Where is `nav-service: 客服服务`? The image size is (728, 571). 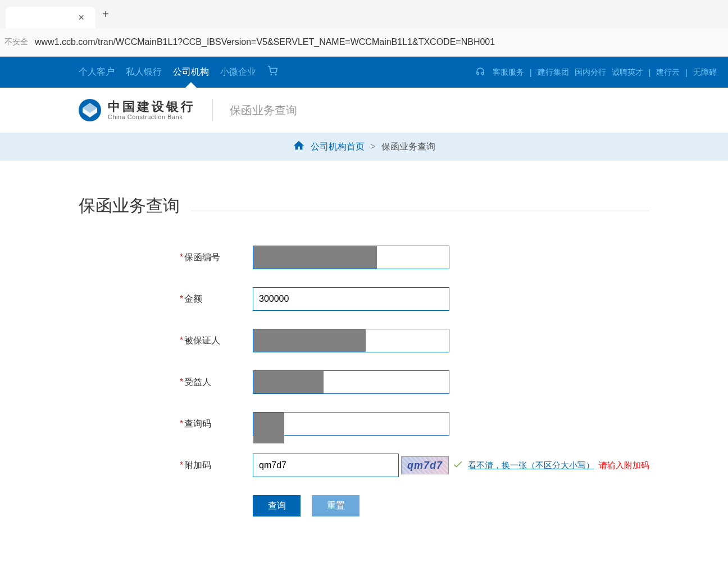 nav-service: 客服服务 is located at coordinates (508, 72).